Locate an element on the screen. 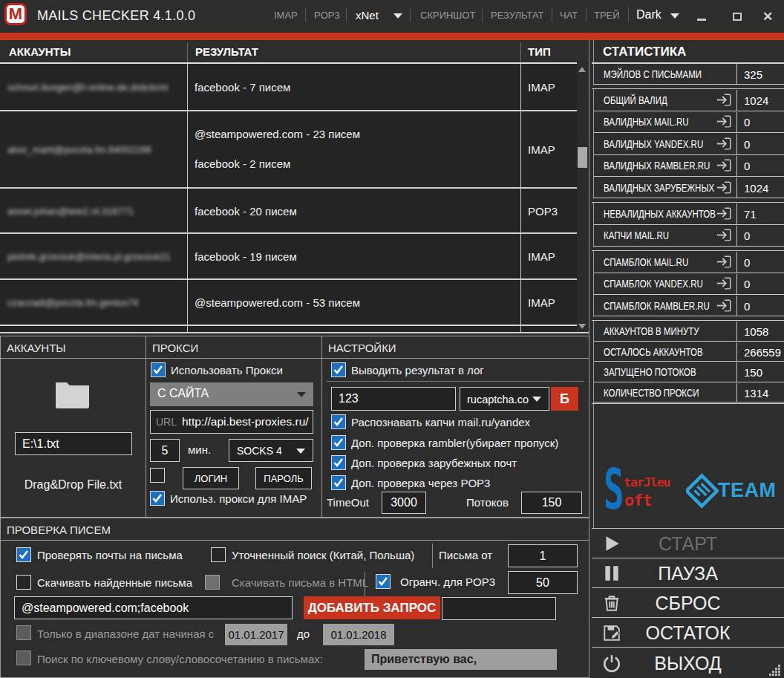 The width and height of the screenshot is (784, 678). pause-button: ПАУЗА is located at coordinates (687, 573).